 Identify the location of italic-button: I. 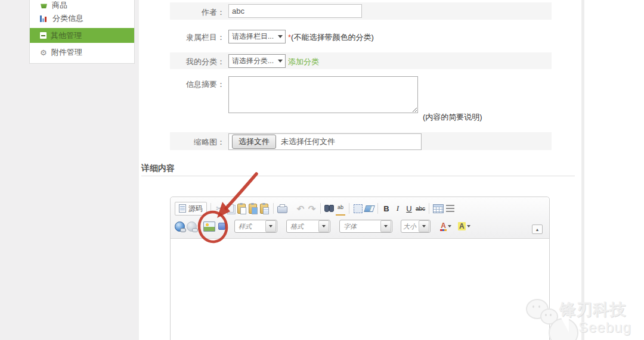
(398, 208).